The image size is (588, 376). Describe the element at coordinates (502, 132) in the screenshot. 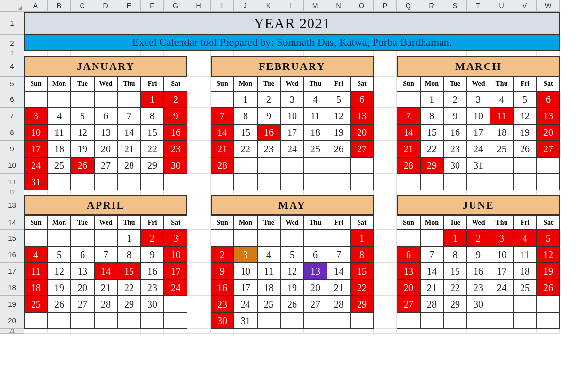

I see `calendar-day: 18` at that location.